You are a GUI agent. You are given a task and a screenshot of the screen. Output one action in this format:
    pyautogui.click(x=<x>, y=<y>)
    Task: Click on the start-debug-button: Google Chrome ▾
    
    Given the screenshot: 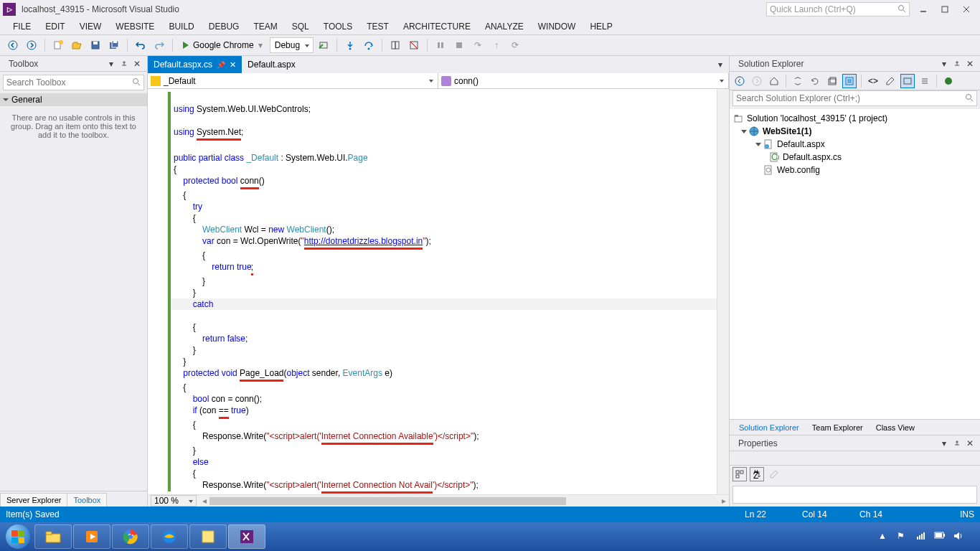 What is the action you would take?
    pyautogui.click(x=222, y=45)
    